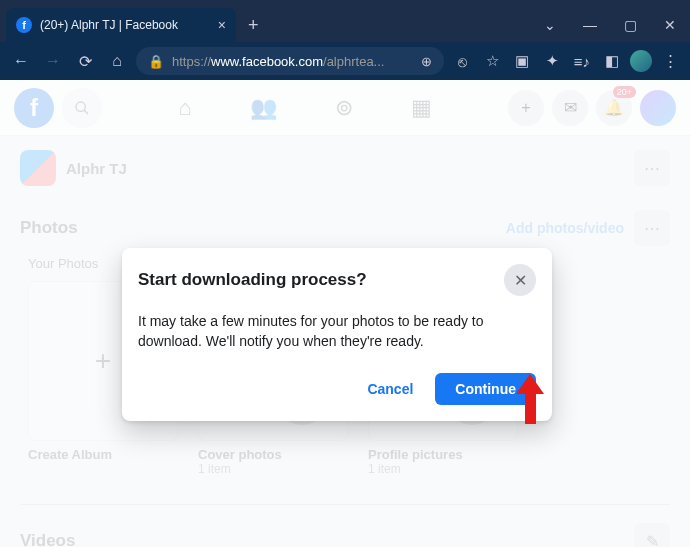 This screenshot has width=690, height=547. What do you see at coordinates (222, 25) in the screenshot?
I see `tab-close-icon: ×` at bounding box center [222, 25].